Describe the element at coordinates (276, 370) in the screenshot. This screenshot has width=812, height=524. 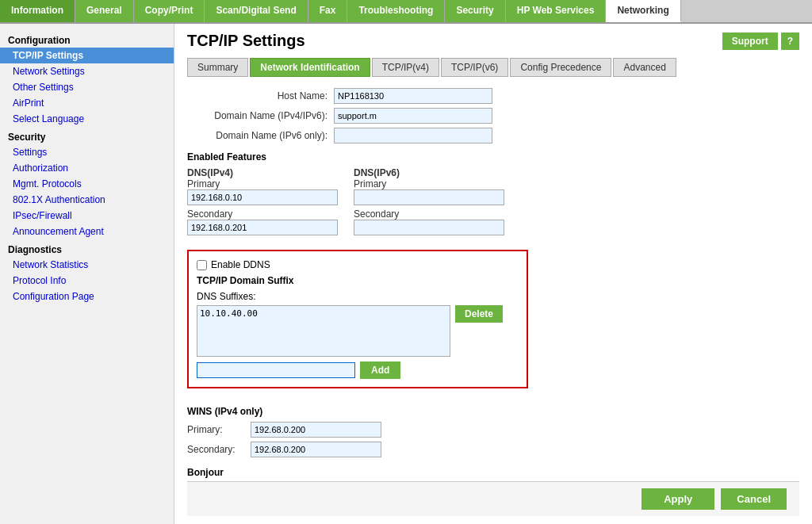
I see `dns-add-input` at that location.